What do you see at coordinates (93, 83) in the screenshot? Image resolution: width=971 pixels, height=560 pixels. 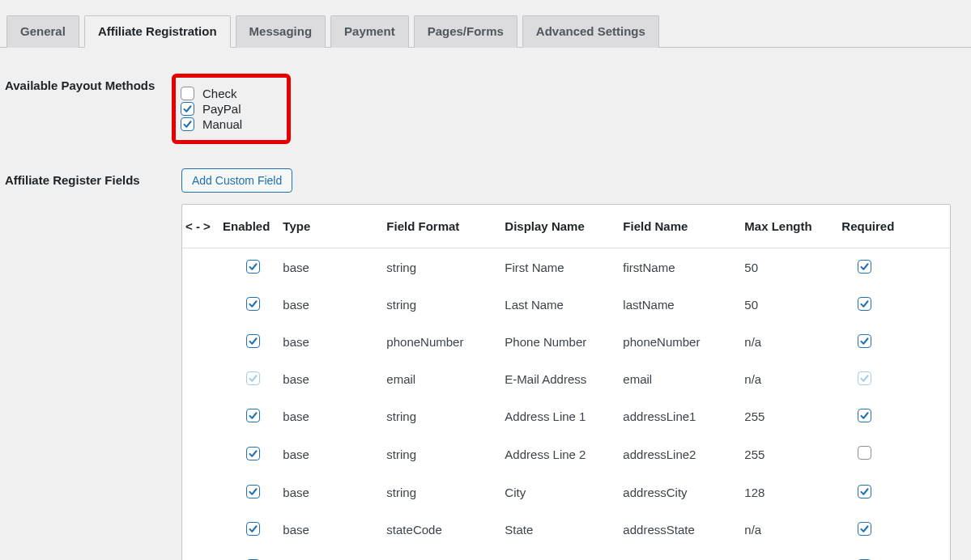 I see `label-payout-methods: Available Payout Methods` at bounding box center [93, 83].